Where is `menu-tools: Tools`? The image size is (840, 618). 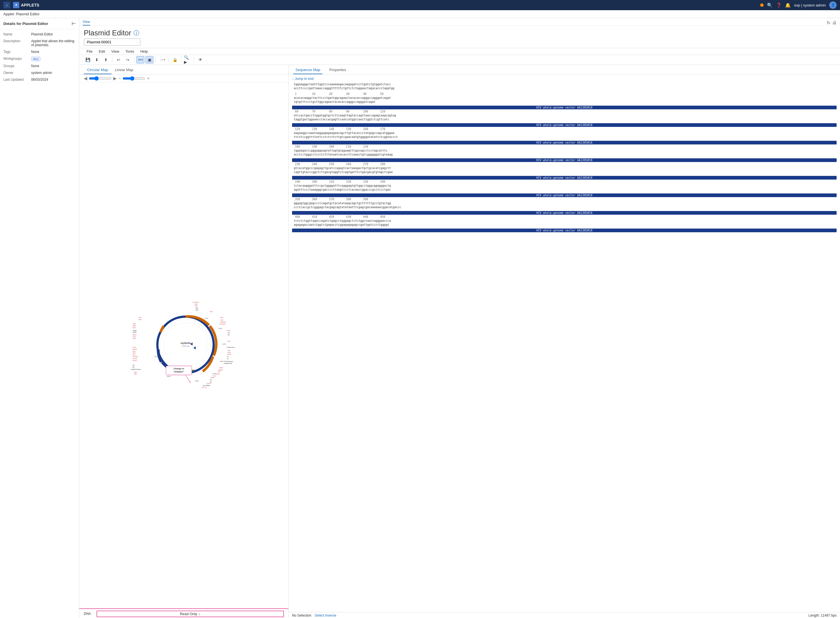 menu-tools: Tools is located at coordinates (130, 52).